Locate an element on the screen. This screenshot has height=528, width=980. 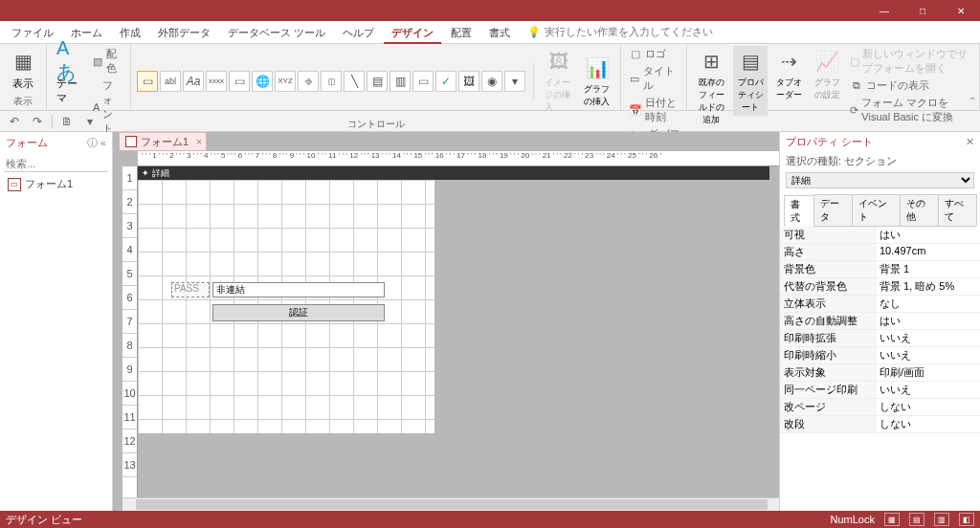
property-sheet-close: ✕ is located at coordinates (970, 142).